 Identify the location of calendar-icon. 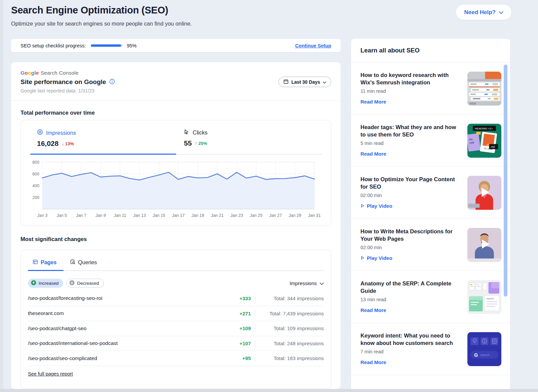
(286, 82).